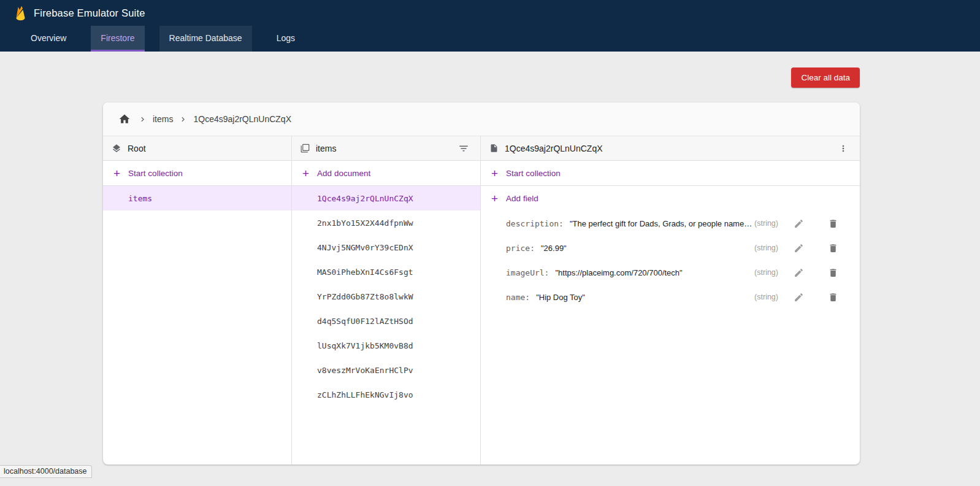 This screenshot has width=980, height=486. What do you see at coordinates (305, 148) in the screenshot?
I see `collection-icon` at bounding box center [305, 148].